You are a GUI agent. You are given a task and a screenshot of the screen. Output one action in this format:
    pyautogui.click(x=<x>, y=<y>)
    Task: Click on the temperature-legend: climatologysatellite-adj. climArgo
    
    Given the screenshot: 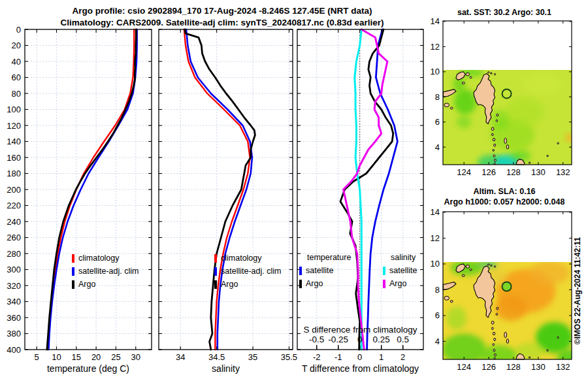 What is the action you would take?
    pyautogui.click(x=105, y=271)
    